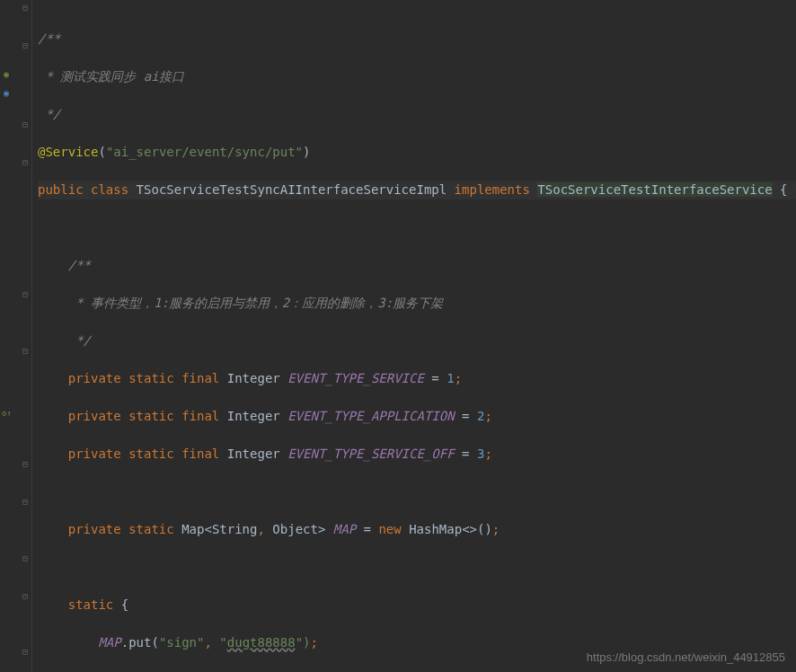 The height and width of the screenshot is (672, 796). I want to click on number: 1, so click(450, 378).